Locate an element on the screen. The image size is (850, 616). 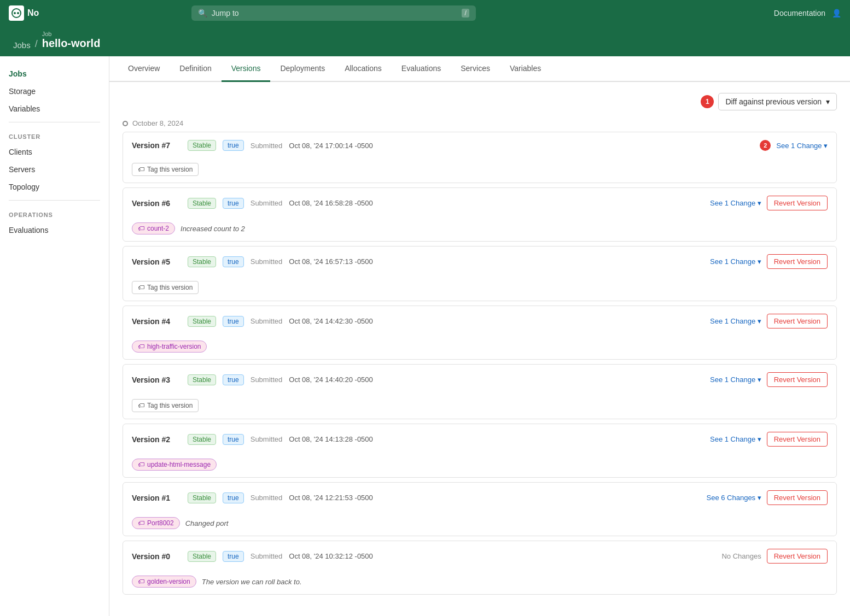
chevron-down-icon: ▾ is located at coordinates (828, 102).